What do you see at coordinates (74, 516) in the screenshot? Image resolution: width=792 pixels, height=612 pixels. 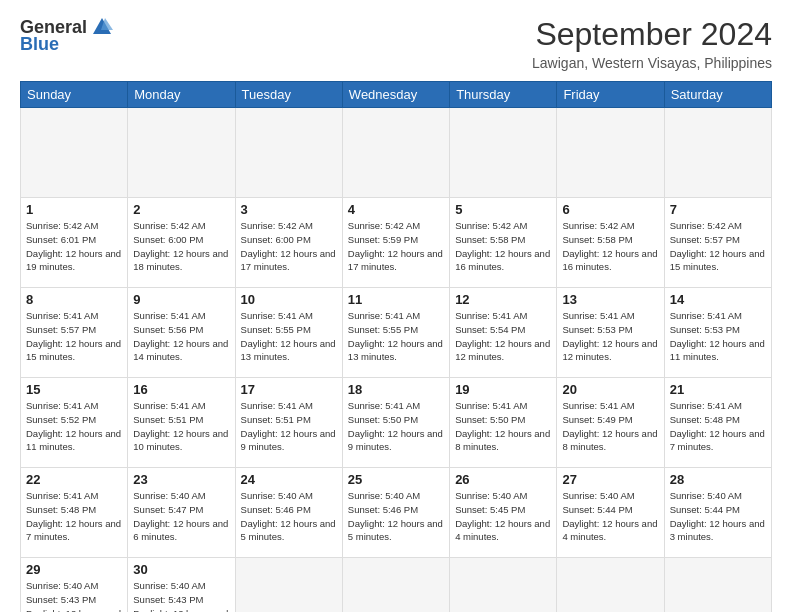 I see `day-info: Sunrise: 5:41 AMSunset: 5:48 PMDaylight:…` at bounding box center [74, 516].